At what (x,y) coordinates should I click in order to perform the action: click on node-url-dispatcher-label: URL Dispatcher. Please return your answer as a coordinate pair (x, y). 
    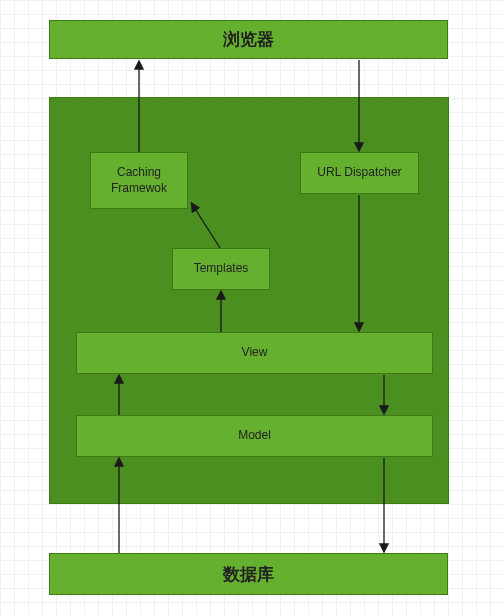
    Looking at the image, I should click on (359, 173).